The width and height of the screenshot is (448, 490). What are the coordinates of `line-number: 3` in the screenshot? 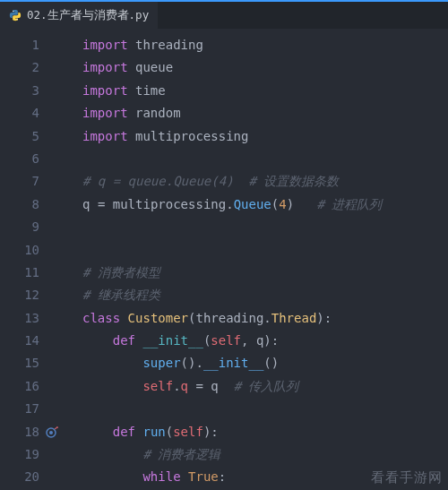 It's located at (20, 91).